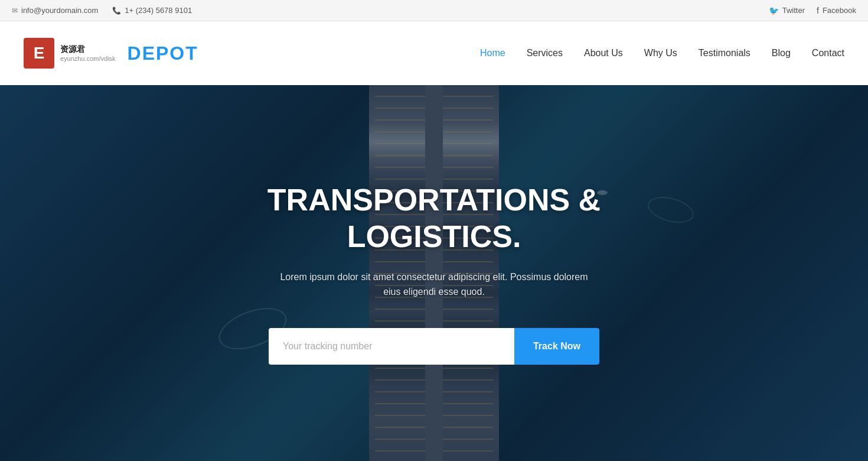 This screenshot has height=461, width=868. What do you see at coordinates (794, 11) in the screenshot?
I see `twitter-label: Twitter` at bounding box center [794, 11].